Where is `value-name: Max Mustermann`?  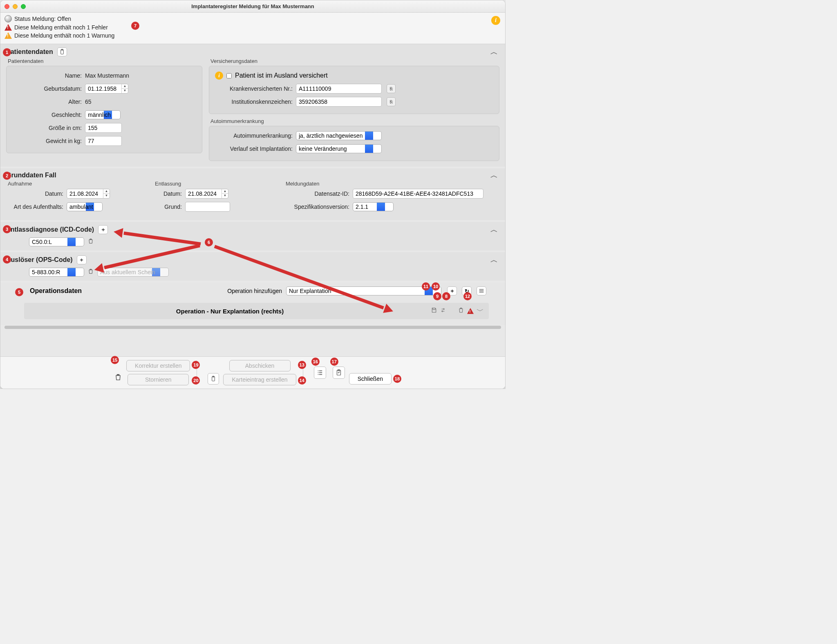 value-name: Max Mustermann is located at coordinates (107, 76).